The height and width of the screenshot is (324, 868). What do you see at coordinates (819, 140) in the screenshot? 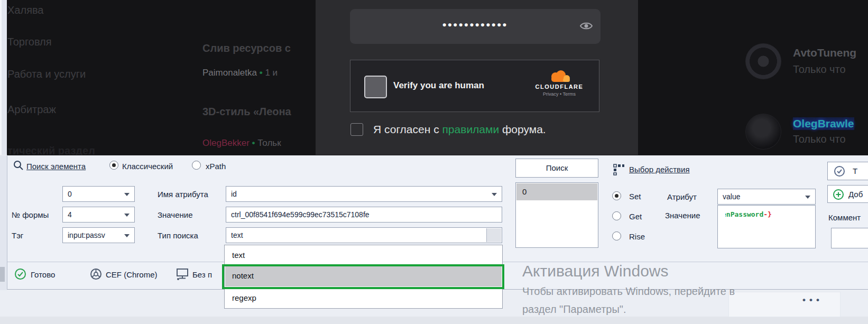
I see `member-time-2: Только что` at bounding box center [819, 140].